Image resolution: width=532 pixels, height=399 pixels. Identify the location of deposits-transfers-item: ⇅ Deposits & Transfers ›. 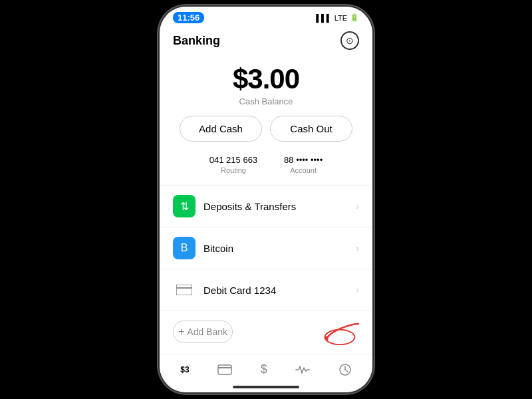
(266, 206).